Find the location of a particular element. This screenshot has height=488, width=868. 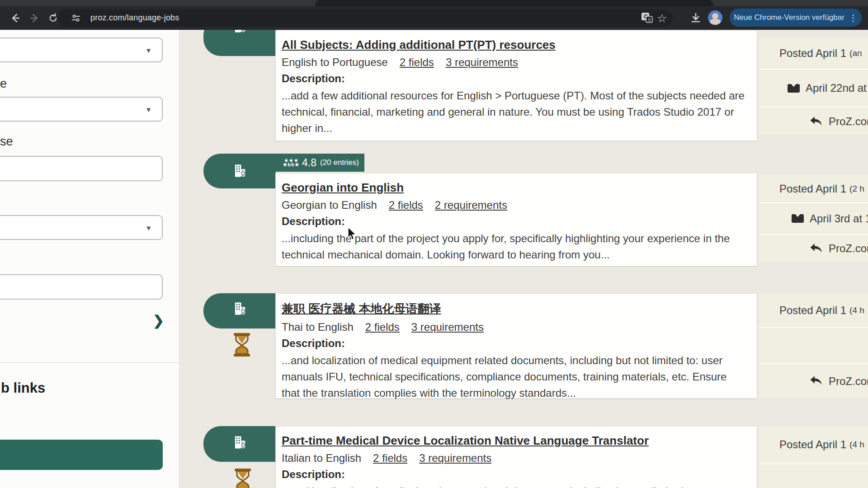

job-title-link: All Subjects: Adding additional PT(PT) r… is located at coordinates (419, 45).